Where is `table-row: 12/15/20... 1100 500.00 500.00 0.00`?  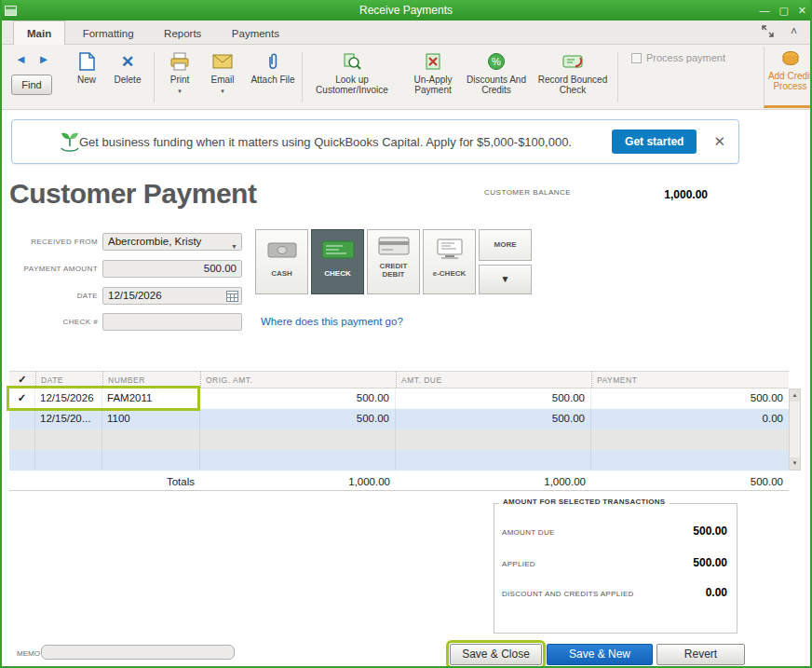 table-row: 12/15/20... 1100 500.00 500.00 0.00 is located at coordinates (399, 419).